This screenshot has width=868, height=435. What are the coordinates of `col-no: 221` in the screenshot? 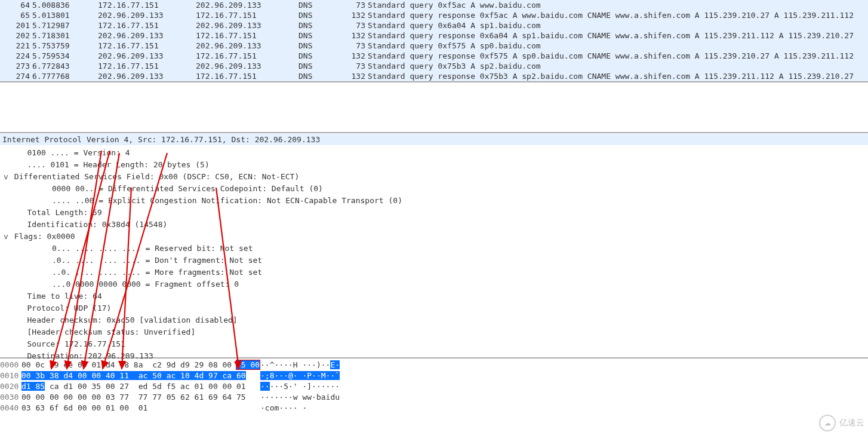 It's located at (16, 45).